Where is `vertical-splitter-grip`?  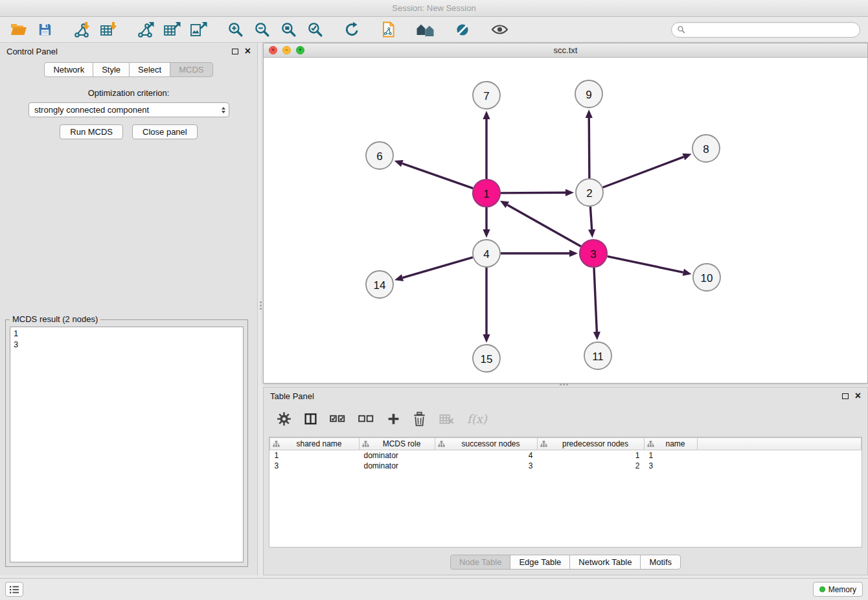 vertical-splitter-grip is located at coordinates (260, 305).